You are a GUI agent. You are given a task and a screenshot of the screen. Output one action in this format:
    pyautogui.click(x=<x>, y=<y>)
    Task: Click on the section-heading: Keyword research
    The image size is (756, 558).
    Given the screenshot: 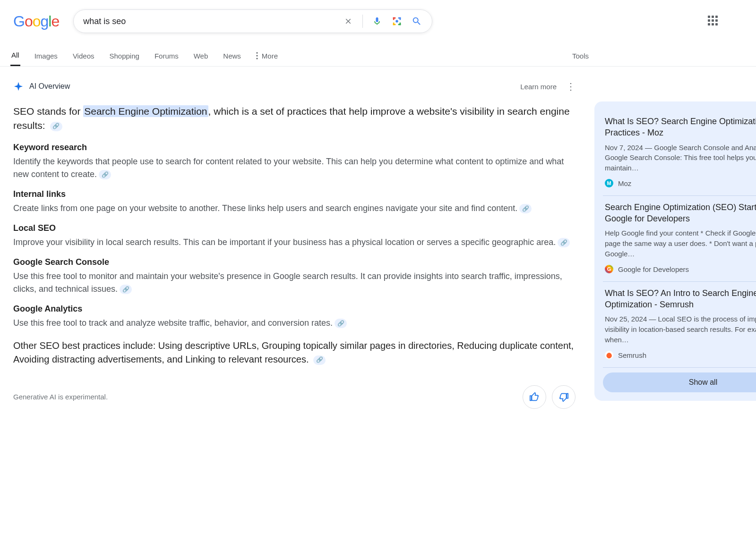 What is the action you would take?
    pyautogui.click(x=294, y=147)
    